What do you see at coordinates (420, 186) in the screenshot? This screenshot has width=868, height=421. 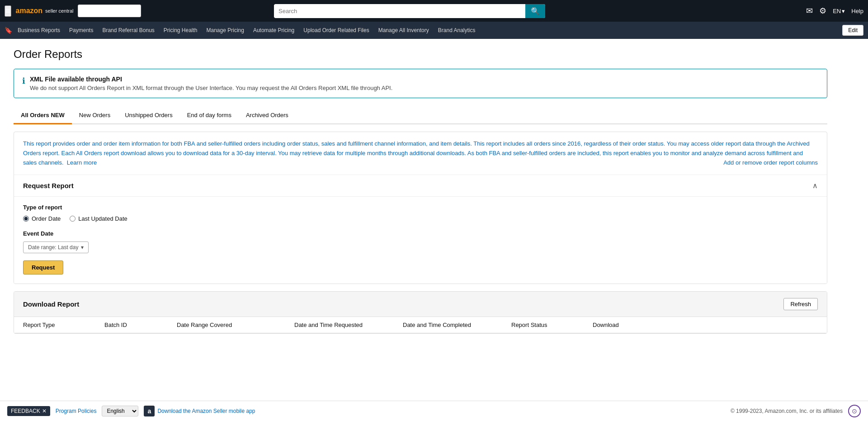 I see `request-report-header: Request Report ∧` at bounding box center [420, 186].